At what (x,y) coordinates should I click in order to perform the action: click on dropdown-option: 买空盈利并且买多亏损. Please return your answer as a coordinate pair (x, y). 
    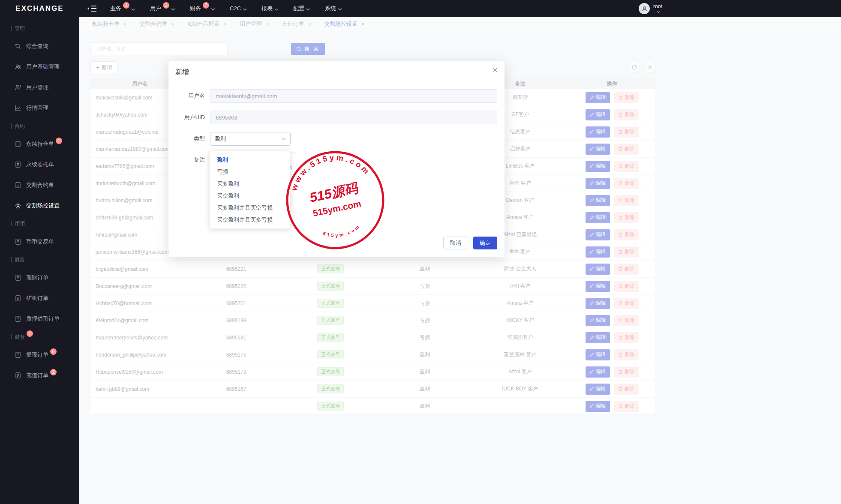
    Looking at the image, I should click on (250, 220).